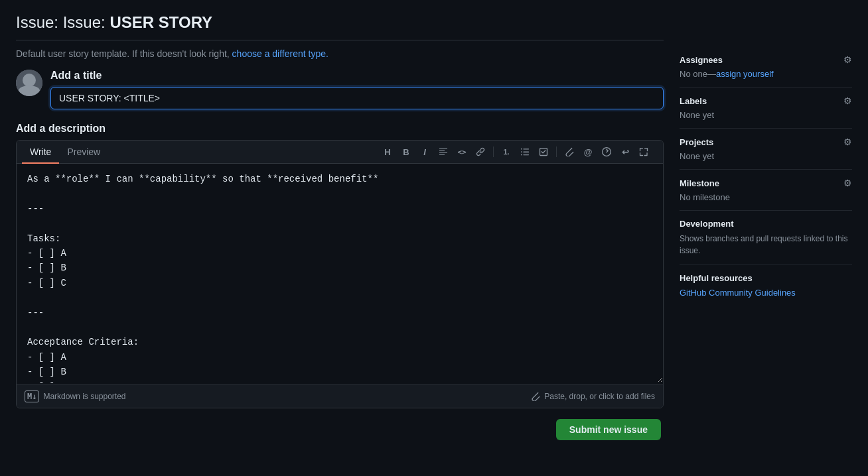 The width and height of the screenshot is (868, 476). I want to click on avatar, so click(29, 83).